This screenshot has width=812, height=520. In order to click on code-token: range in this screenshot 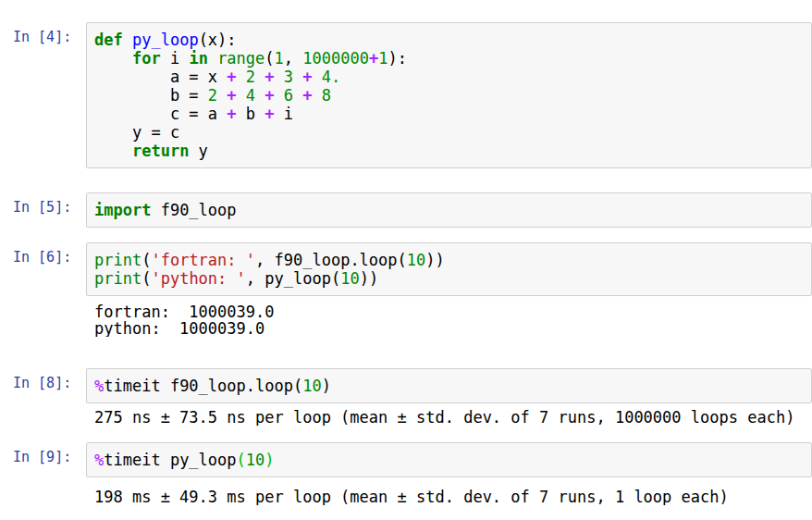, I will do `click(240, 58)`.